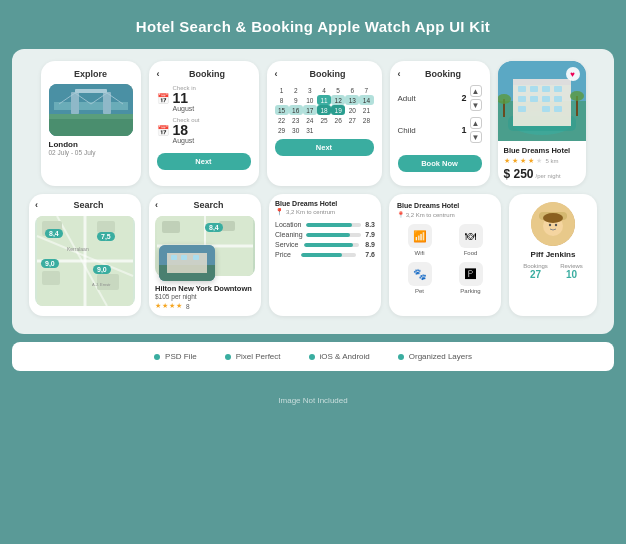 This screenshot has width=626, height=544. What do you see at coordinates (286, 244) in the screenshot?
I see `rating-service-label: Service` at bounding box center [286, 244].